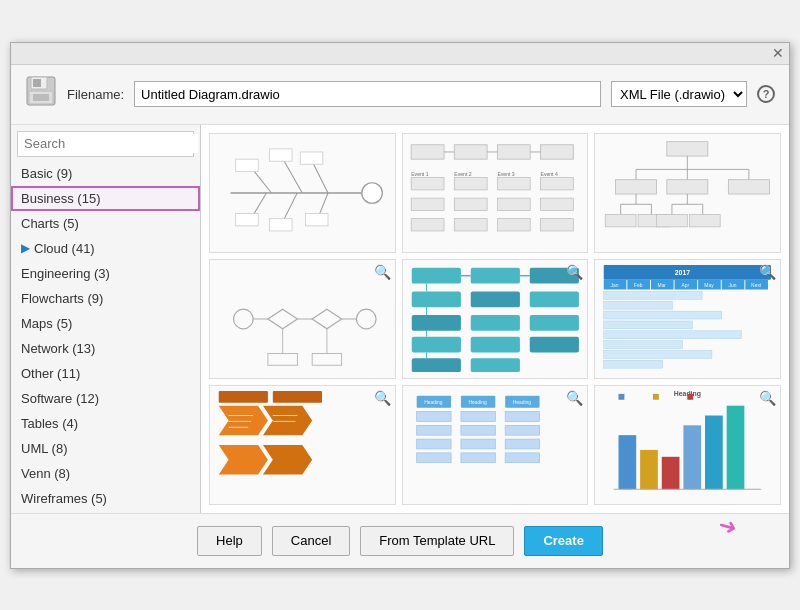  I want to click on svg-text: Jun, so click(733, 284).